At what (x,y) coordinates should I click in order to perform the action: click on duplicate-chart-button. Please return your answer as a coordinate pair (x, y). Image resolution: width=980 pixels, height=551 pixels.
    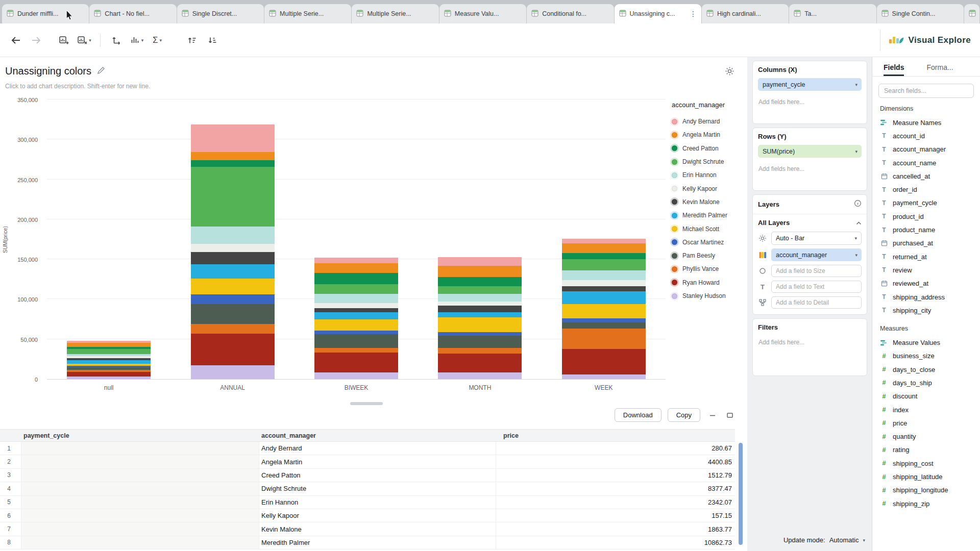
    Looking at the image, I should click on (64, 40).